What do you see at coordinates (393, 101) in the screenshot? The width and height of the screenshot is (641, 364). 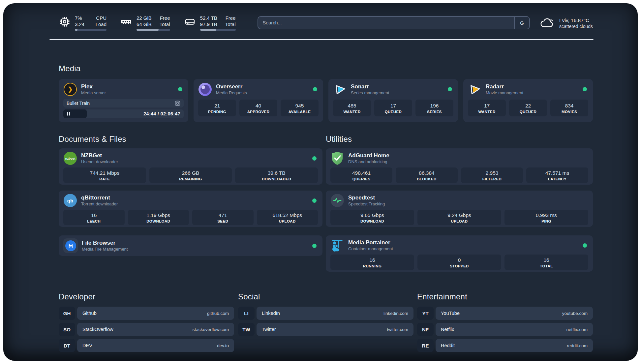 I see `app-card-sonarr: Sonarr Series management 485WANTED 17QUE…` at bounding box center [393, 101].